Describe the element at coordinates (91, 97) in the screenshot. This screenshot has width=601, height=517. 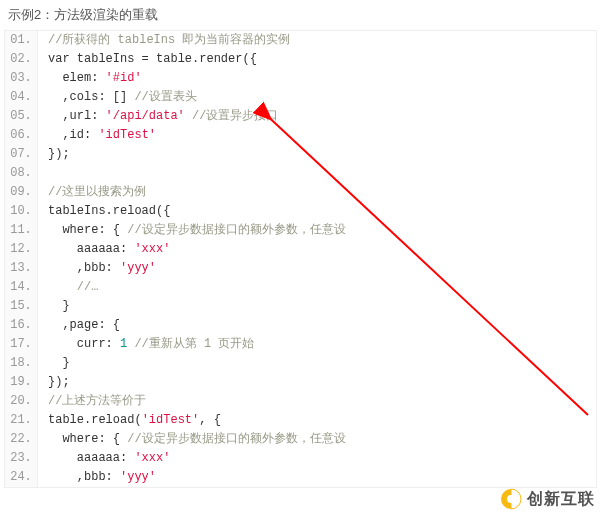
I see `code-token: ,cols: []` at that location.